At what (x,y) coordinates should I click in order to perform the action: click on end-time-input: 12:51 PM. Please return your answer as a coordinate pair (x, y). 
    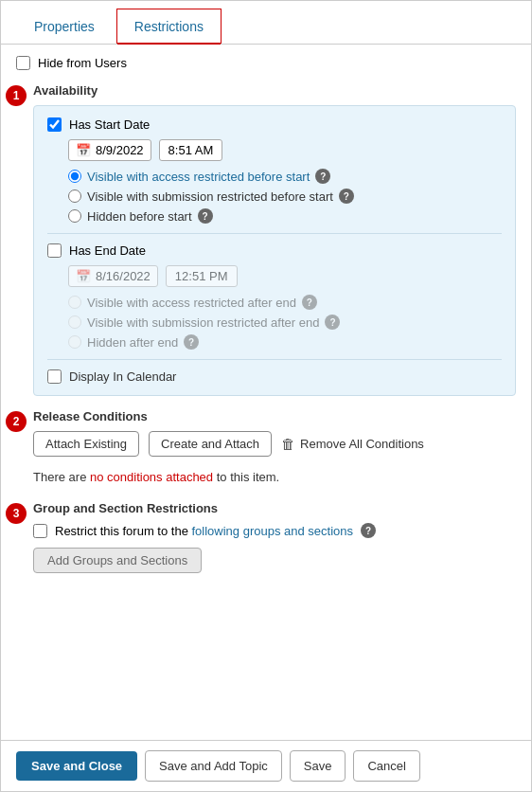
    Looking at the image, I should click on (202, 277).